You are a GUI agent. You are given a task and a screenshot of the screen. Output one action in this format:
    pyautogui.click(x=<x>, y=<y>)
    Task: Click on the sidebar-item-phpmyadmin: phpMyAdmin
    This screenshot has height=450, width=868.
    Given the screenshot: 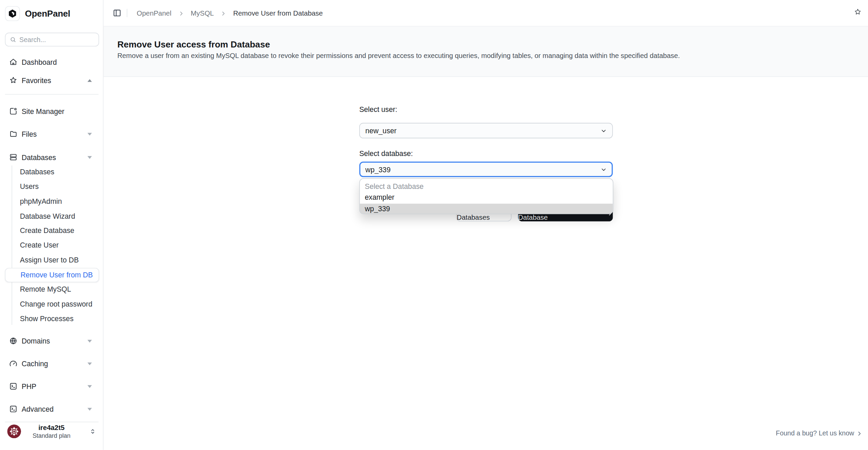 What is the action you would take?
    pyautogui.click(x=52, y=201)
    